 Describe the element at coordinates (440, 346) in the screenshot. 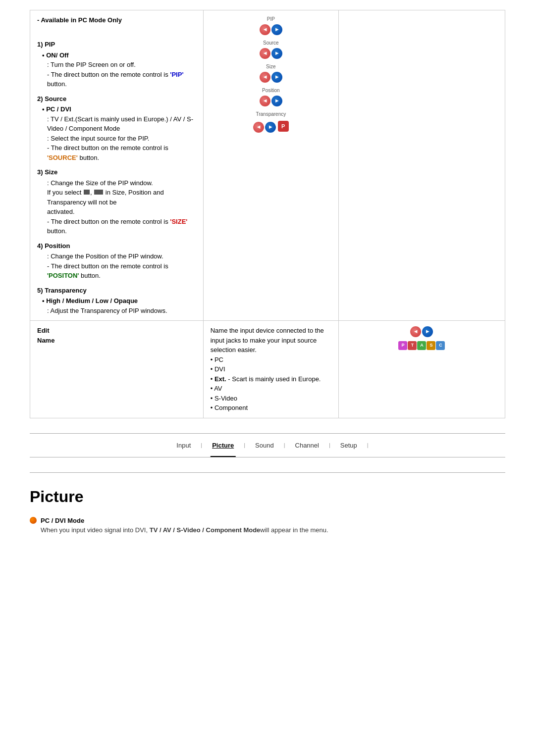

I see `ptasc-c-btn: C` at that location.